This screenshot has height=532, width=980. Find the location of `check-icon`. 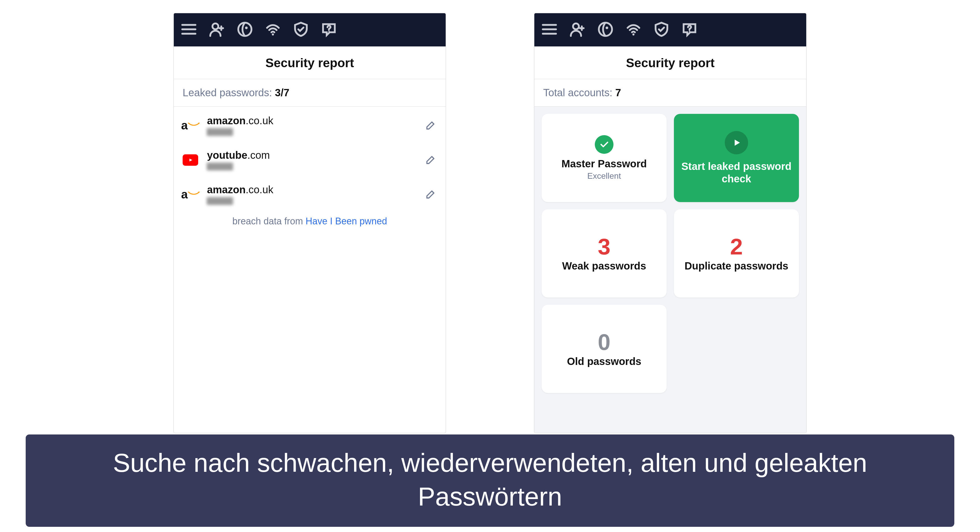

check-icon is located at coordinates (604, 145).